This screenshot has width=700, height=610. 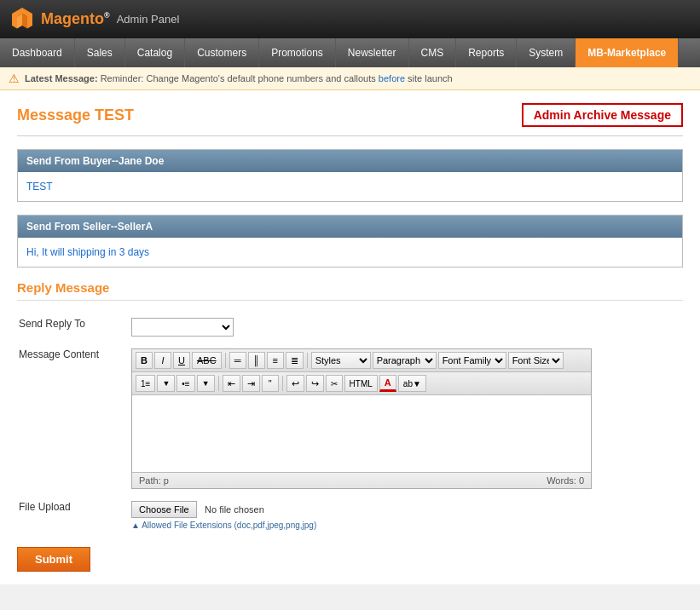 I want to click on archive-button: Admin Archive Message, so click(x=602, y=115).